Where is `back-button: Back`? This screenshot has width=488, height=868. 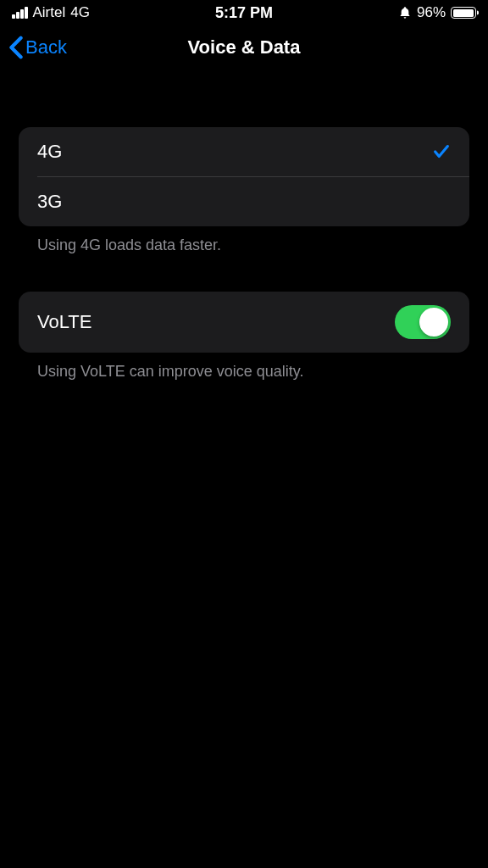
back-button: Back is located at coordinates (37, 47).